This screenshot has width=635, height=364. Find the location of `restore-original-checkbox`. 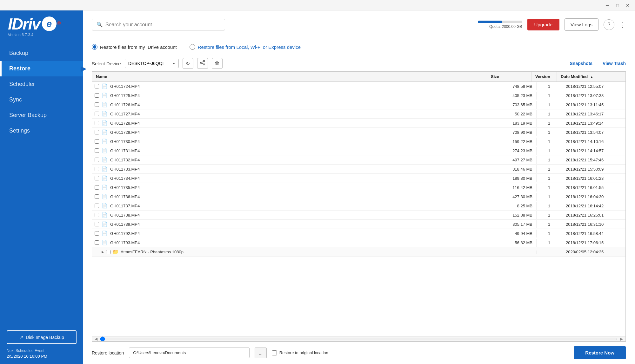

restore-original-checkbox is located at coordinates (274, 353).